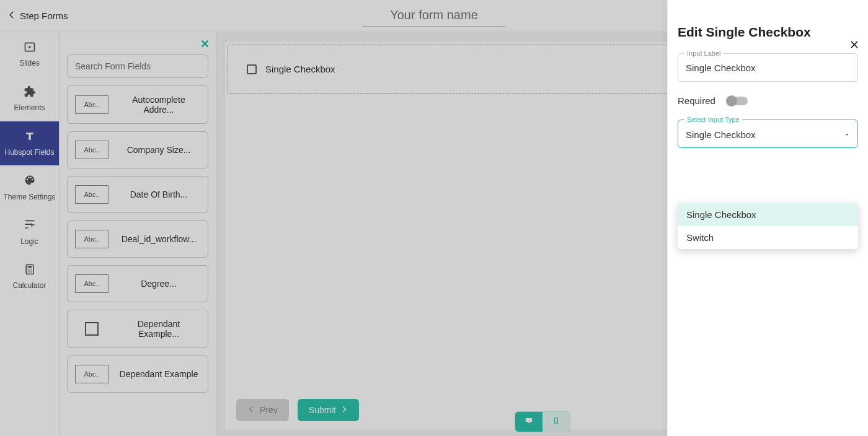 This screenshot has width=868, height=436. I want to click on placed-field-label: Single Checkbox, so click(300, 69).